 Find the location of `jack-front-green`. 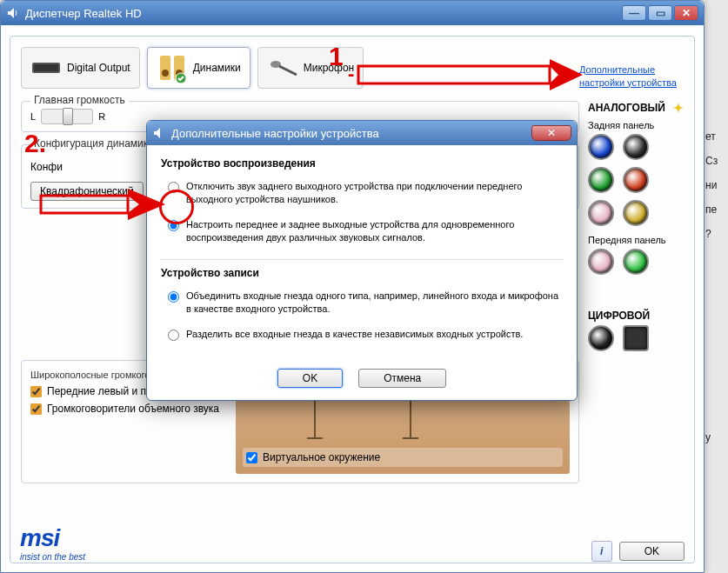

jack-front-green is located at coordinates (636, 262).